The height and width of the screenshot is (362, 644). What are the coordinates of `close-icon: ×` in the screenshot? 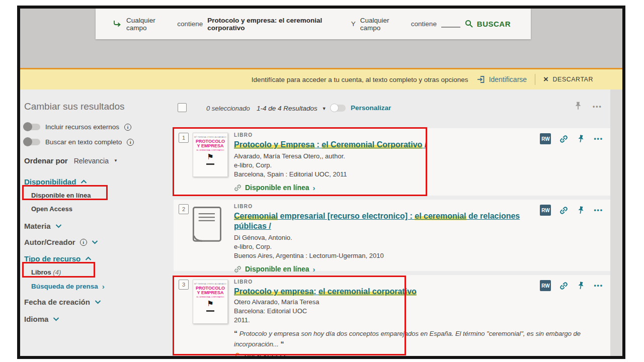 It's located at (546, 79).